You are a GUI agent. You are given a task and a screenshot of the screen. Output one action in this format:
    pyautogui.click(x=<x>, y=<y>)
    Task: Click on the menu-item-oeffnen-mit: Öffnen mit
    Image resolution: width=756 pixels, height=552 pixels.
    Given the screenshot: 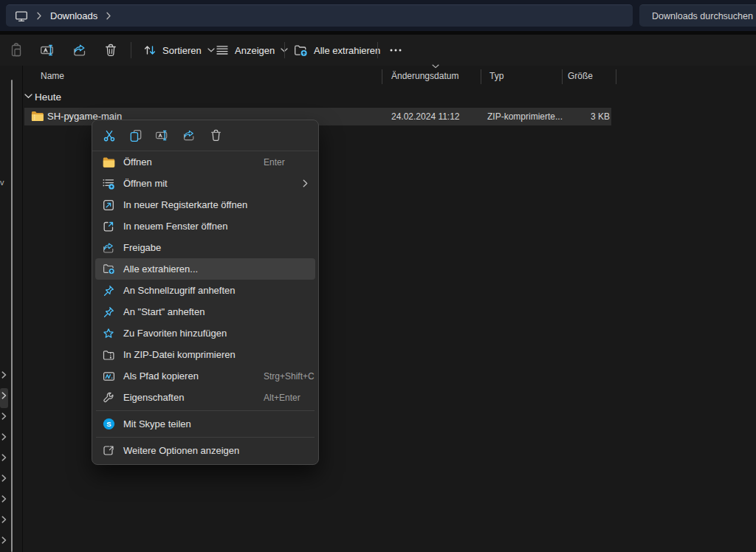 What is the action you would take?
    pyautogui.click(x=205, y=183)
    